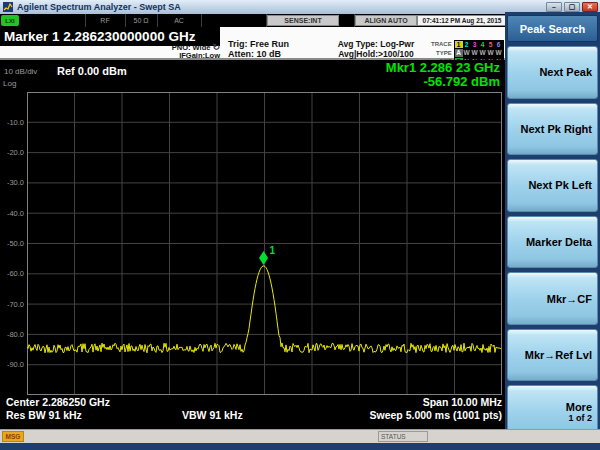 The width and height of the screenshot is (600, 450). Describe the element at coordinates (552, 242) in the screenshot. I see `softkey-marker-delta: Marker Delta` at that location.